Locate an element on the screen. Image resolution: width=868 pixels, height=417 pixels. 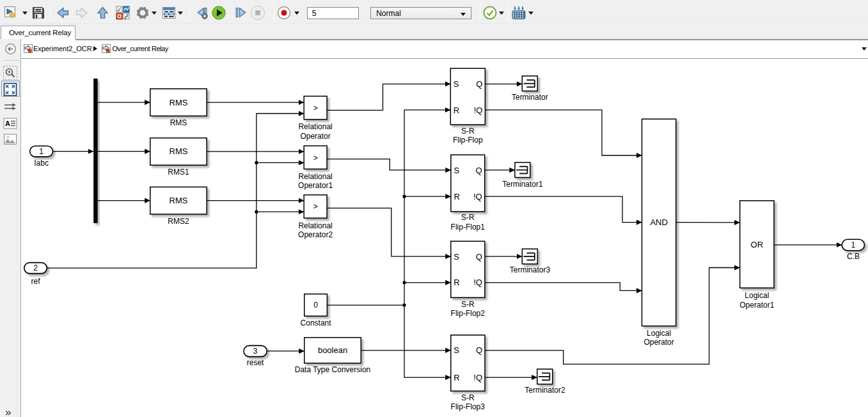
svg-text: C.B is located at coordinates (853, 256).